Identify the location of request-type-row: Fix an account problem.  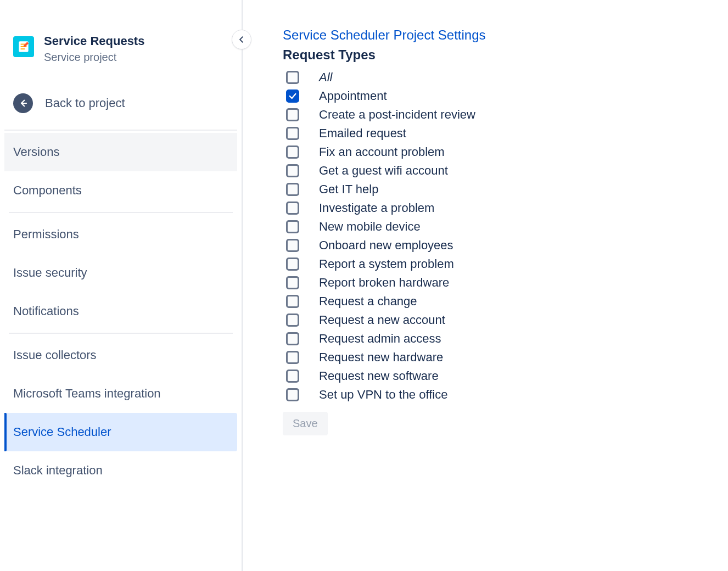
(502, 152).